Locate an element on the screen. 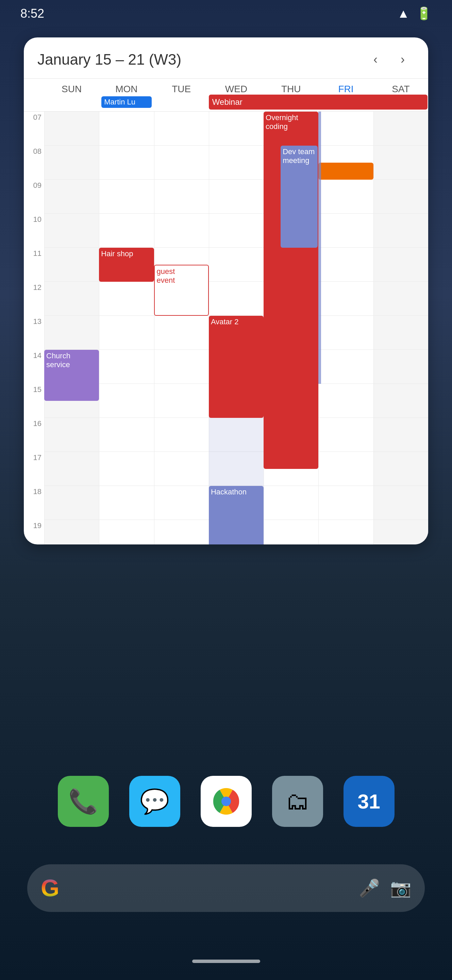  cell-10-day2 is located at coordinates (181, 231).